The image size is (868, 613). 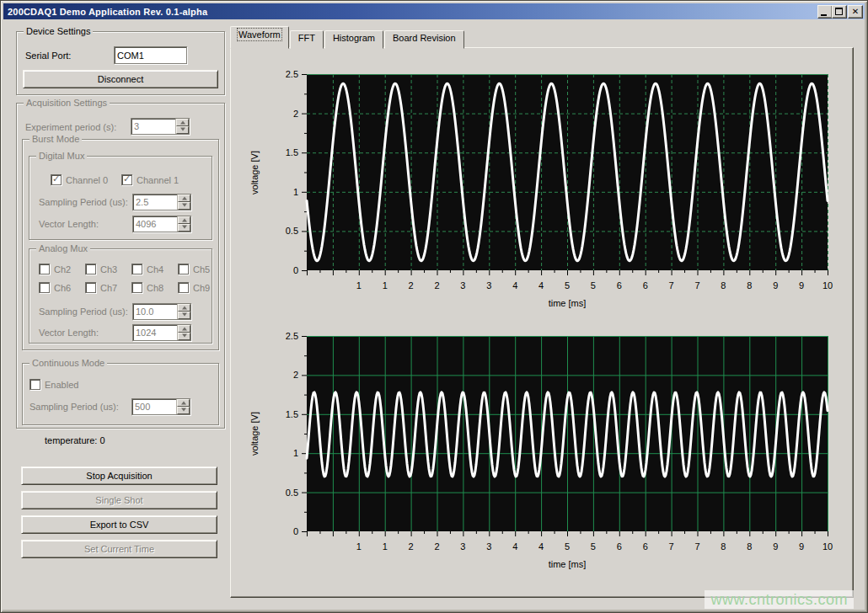 What do you see at coordinates (120, 500) in the screenshot?
I see `single-shot-button: Single Shot` at bounding box center [120, 500].